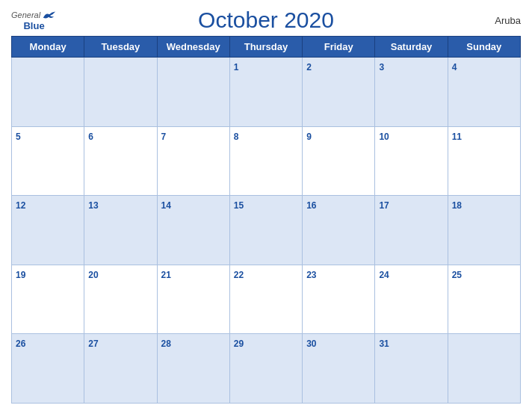 Image resolution: width=532 pixels, height=411 pixels. Describe the element at coordinates (121, 299) in the screenshot. I see `calendar-cell: 20` at that location.